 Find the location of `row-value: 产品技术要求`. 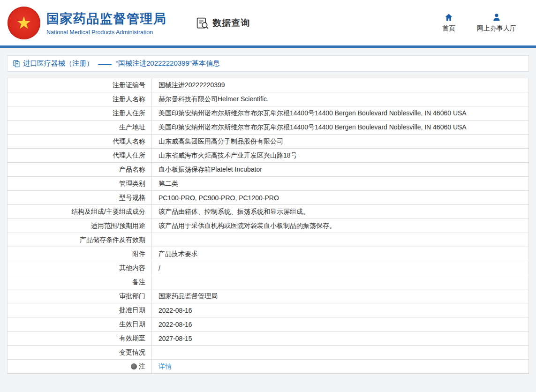

row-value: 产品技术要求 is located at coordinates (340, 254).